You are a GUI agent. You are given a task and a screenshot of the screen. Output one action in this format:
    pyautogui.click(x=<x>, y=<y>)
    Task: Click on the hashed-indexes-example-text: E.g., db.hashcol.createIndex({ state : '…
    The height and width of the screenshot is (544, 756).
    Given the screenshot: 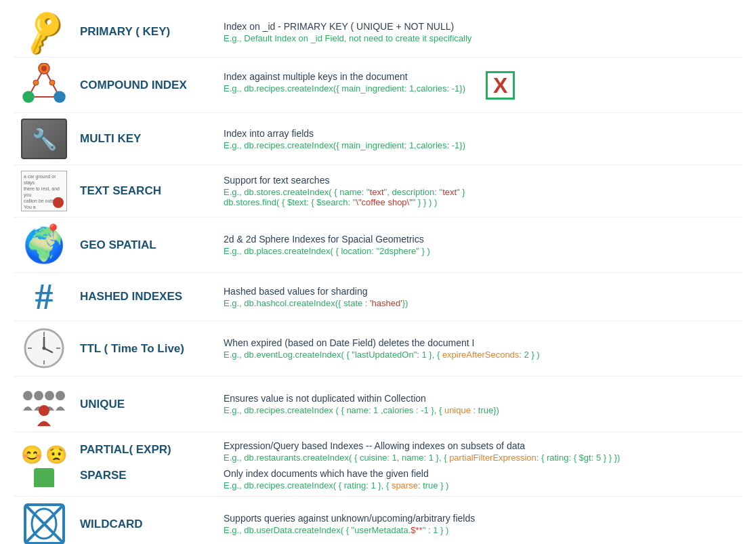 What is the action you would take?
    pyautogui.click(x=483, y=304)
    